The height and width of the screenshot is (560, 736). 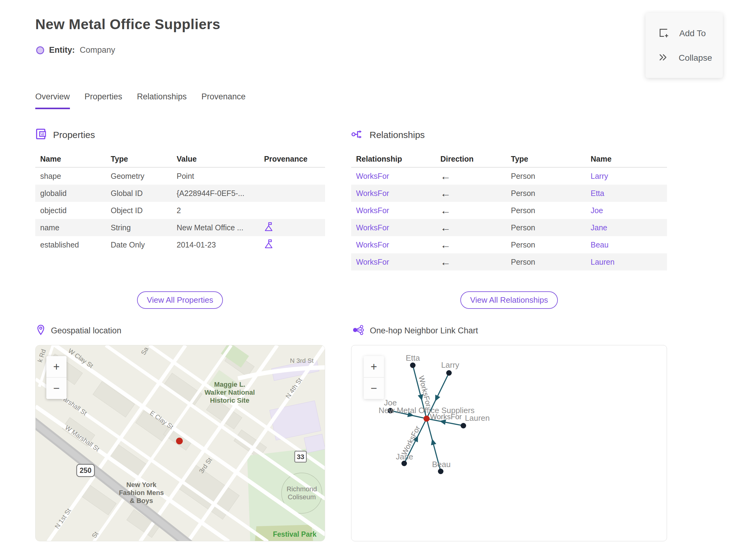 What do you see at coordinates (57, 388) in the screenshot?
I see `map-zoom-out-button: −` at bounding box center [57, 388].